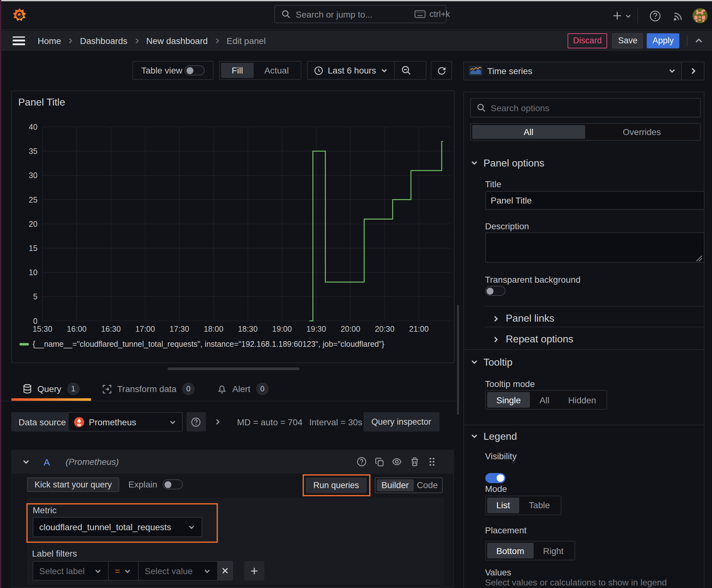  Describe the element at coordinates (360, 14) in the screenshot. I see `global-search-box: ctrl+k` at that location.